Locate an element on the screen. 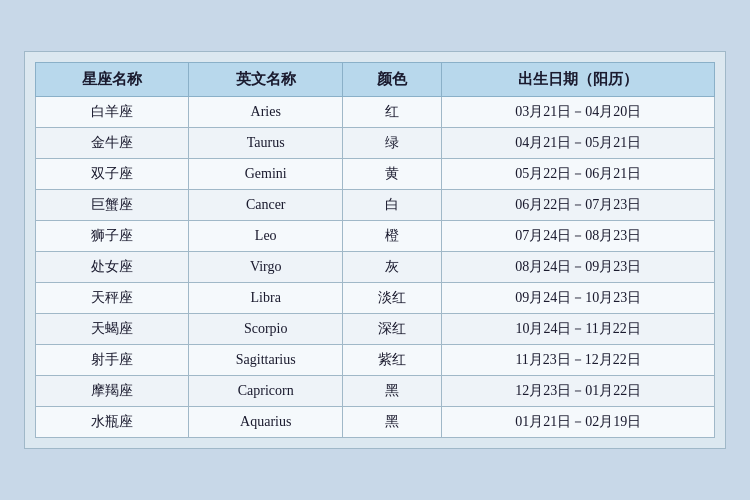  table-cell-8-0: 射手座 is located at coordinates (112, 360).